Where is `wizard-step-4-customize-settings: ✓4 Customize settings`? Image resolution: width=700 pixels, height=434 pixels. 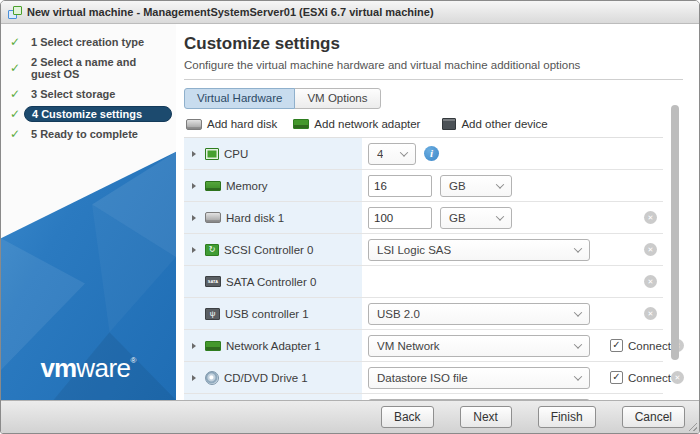
wizard-step-4-customize-settings: ✓4 Customize settings is located at coordinates (88, 114).